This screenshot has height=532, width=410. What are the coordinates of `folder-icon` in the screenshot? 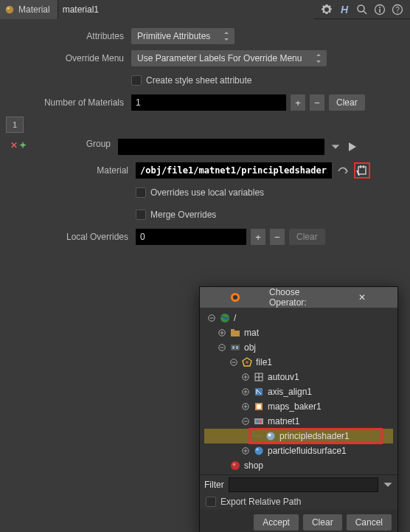 It's located at (235, 333).